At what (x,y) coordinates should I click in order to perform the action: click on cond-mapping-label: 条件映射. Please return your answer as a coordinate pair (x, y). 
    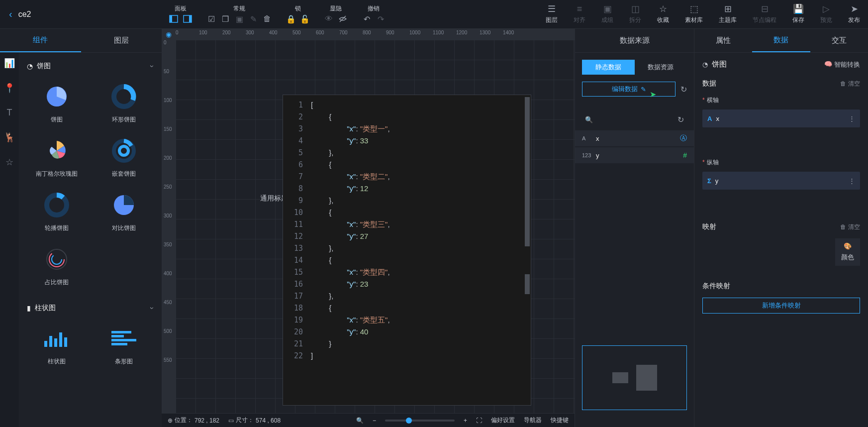
    Looking at the image, I should click on (781, 286).